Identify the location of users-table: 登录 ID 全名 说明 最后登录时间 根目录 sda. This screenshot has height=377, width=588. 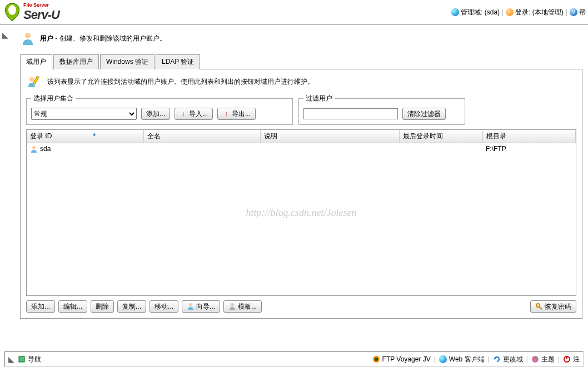
(301, 142).